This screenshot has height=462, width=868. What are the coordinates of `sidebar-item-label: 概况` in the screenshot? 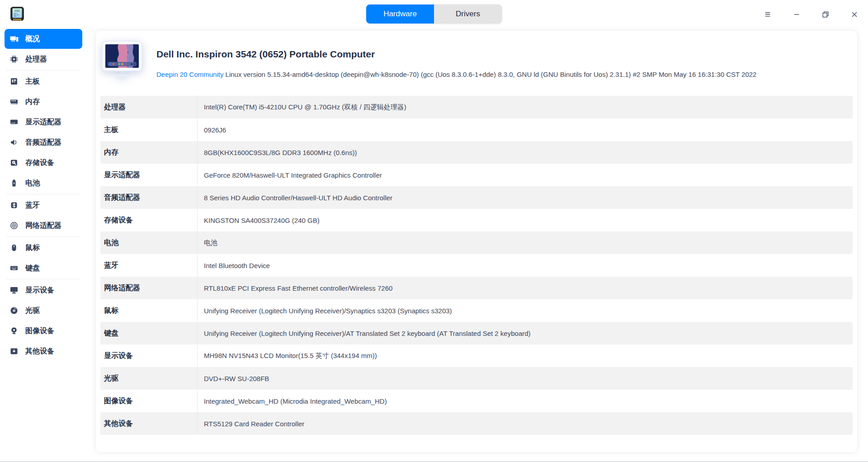 It's located at (33, 39).